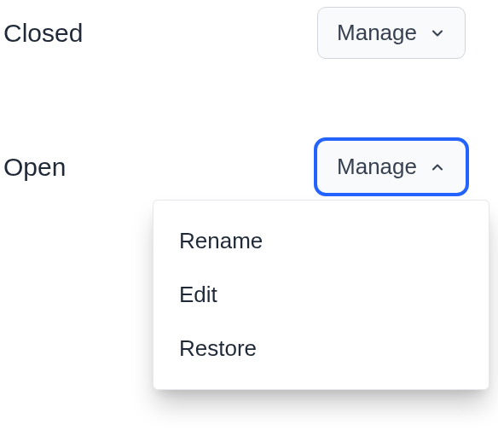 This screenshot has height=448, width=498. What do you see at coordinates (321, 241) in the screenshot?
I see `menu-item-rename: Rename` at bounding box center [321, 241].